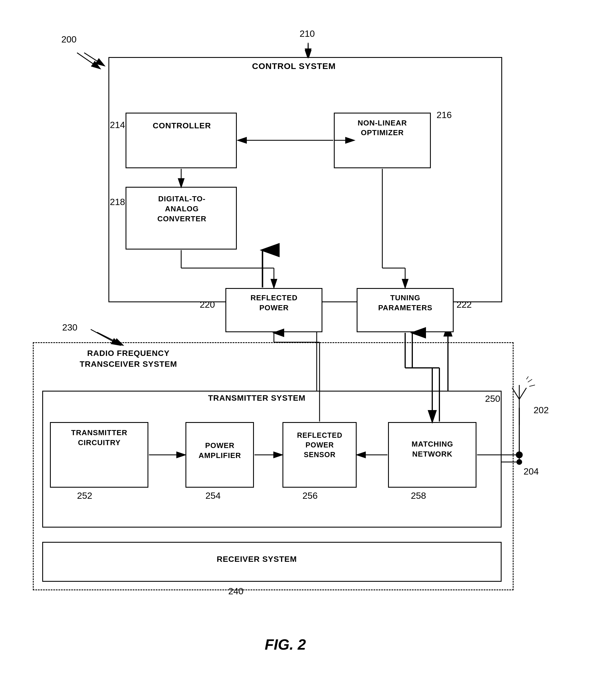  I want to click on antenna-svg, so click(527, 402).